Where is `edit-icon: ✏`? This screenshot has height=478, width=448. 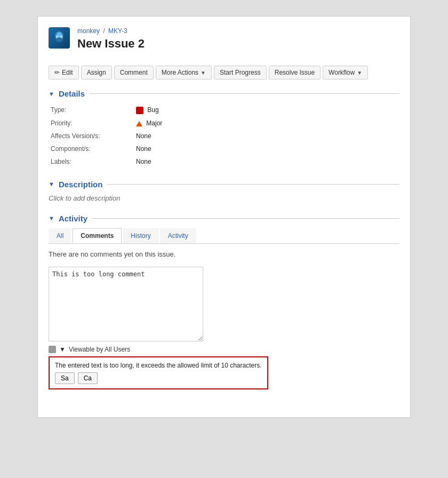 edit-icon: ✏ is located at coordinates (57, 73).